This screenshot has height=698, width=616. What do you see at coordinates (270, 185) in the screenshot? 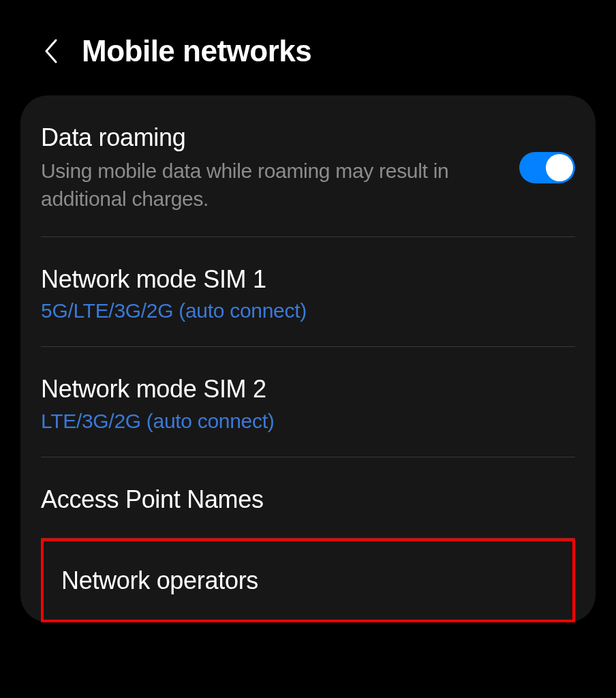
I see `setting-subtitle: Using mobile data while roaming may resu…` at bounding box center [270, 185].